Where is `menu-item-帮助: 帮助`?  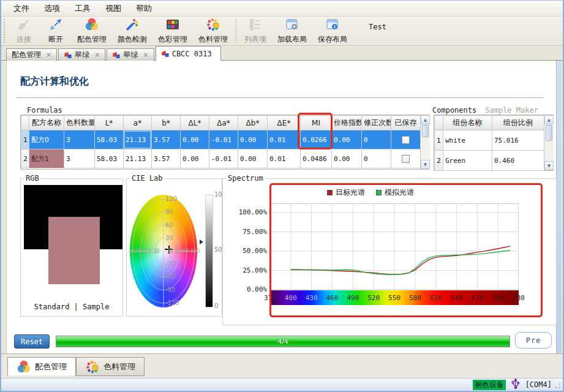 menu-item-帮助: 帮助 is located at coordinates (144, 9).